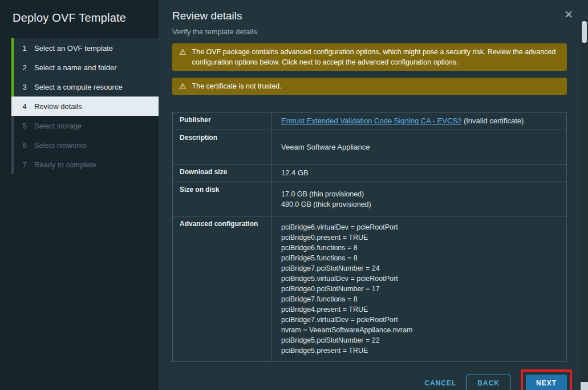  What do you see at coordinates (419, 147) in the screenshot?
I see `row-value: Veeam Software Appliance` at bounding box center [419, 147].